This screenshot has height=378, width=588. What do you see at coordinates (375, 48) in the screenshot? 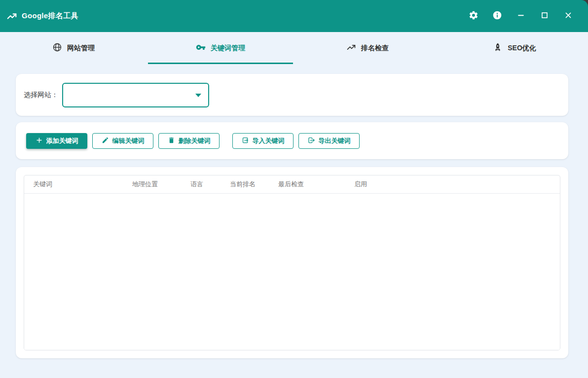
I see `tab-label: 排名检查` at bounding box center [375, 48].